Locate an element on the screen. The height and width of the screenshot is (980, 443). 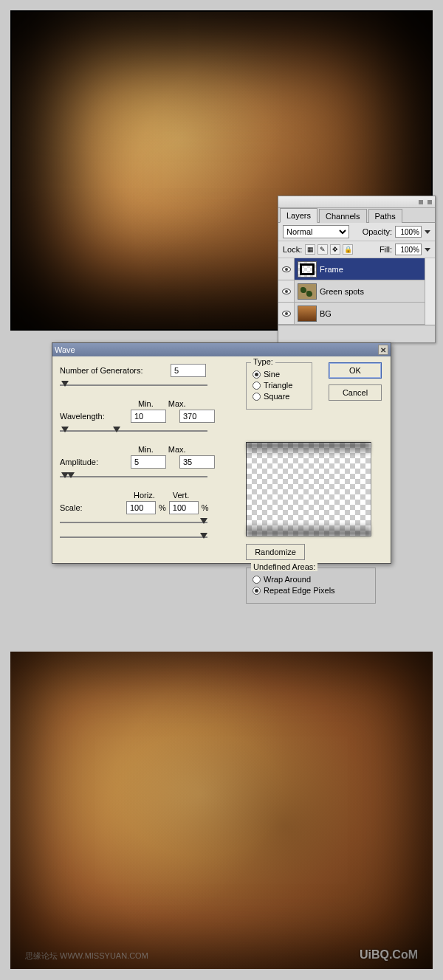
wavelength-min-input is located at coordinates (148, 416).